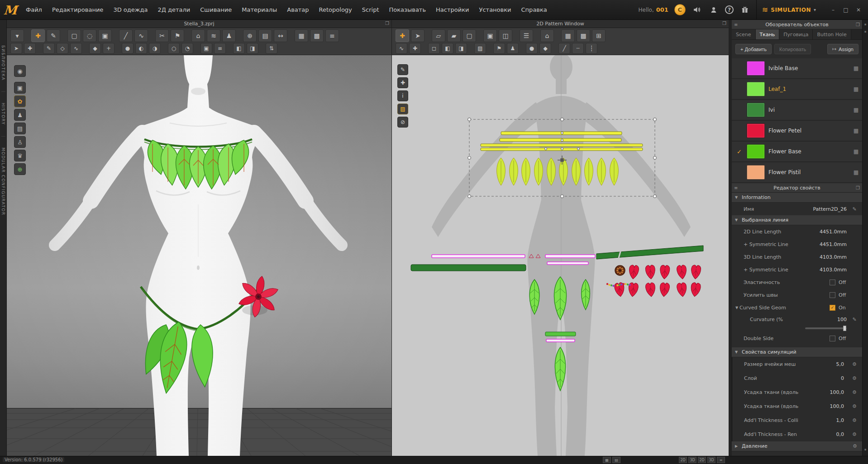  Describe the element at coordinates (616, 460) in the screenshot. I see `layout-toggle-icon: ▤` at that location.